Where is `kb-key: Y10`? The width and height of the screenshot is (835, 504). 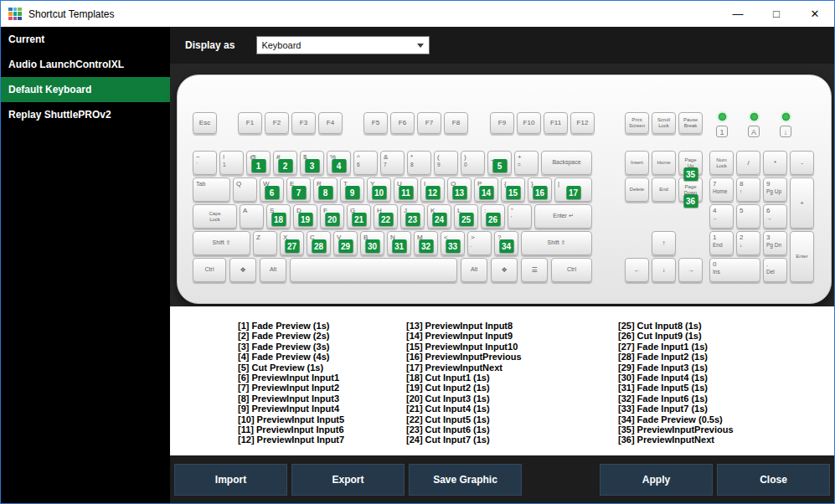 kb-key: Y10 is located at coordinates (379, 189).